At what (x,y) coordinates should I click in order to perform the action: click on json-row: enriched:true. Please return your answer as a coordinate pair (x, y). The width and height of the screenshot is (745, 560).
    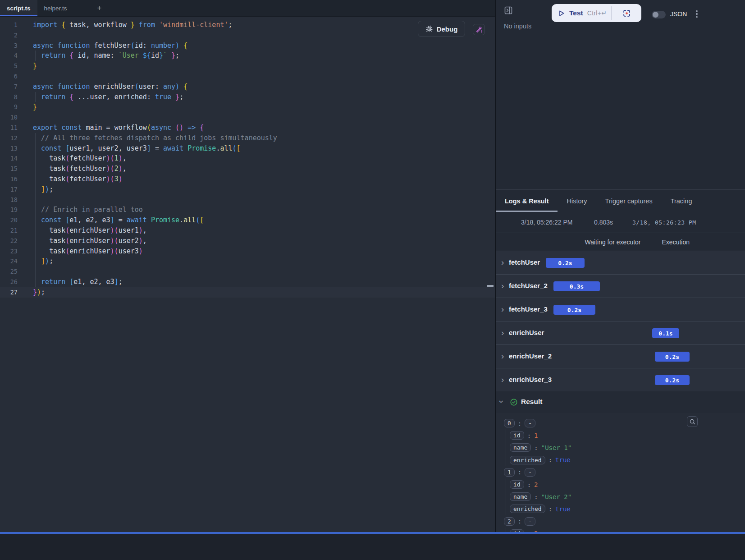
    Looking at the image, I should click on (620, 460).